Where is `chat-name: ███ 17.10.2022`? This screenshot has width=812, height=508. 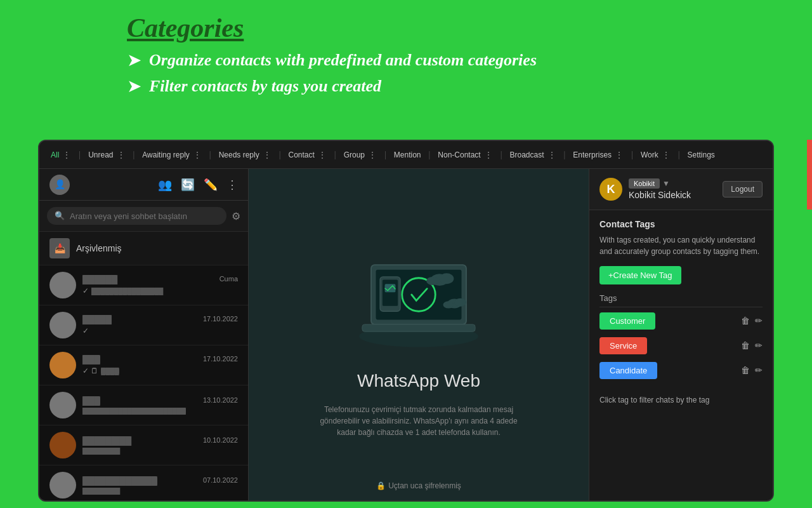
chat-name: ███ 17.10.2022 is located at coordinates (160, 359).